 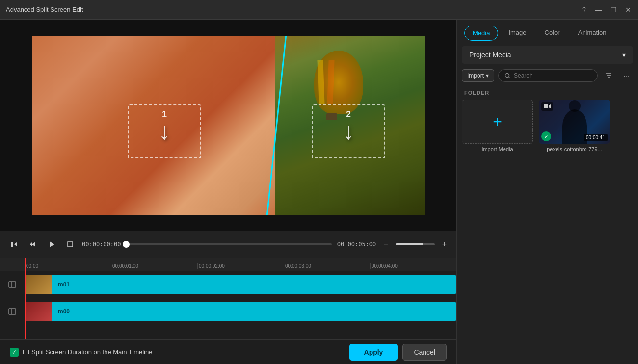 I want to click on play-button, so click(x=52, y=244).